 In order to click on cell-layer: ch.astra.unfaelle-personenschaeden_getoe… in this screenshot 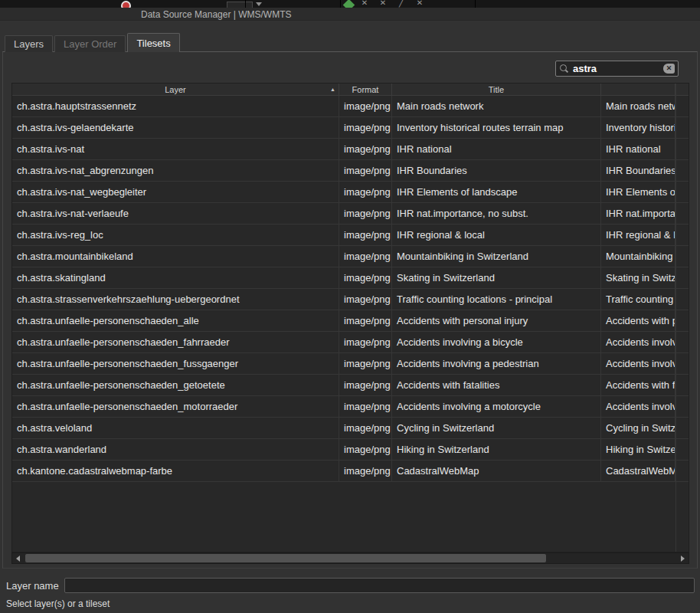, I will do `click(176, 385)`.